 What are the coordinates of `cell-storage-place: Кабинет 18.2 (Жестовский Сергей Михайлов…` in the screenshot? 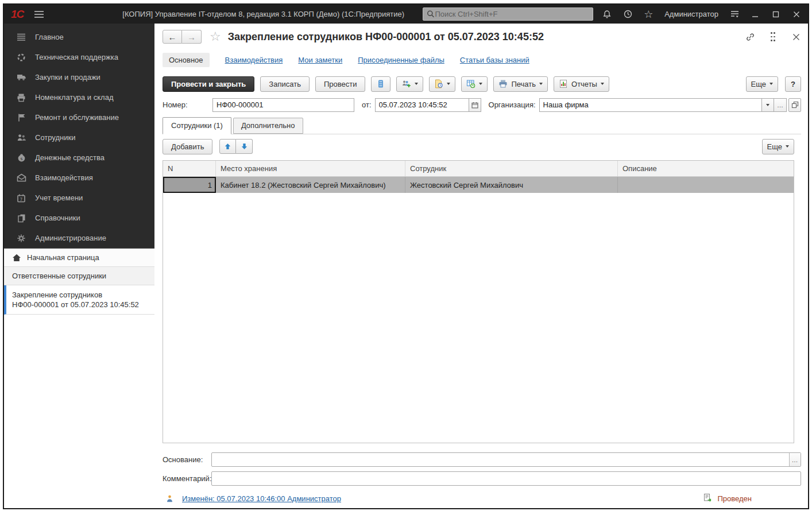 It's located at (311, 185).